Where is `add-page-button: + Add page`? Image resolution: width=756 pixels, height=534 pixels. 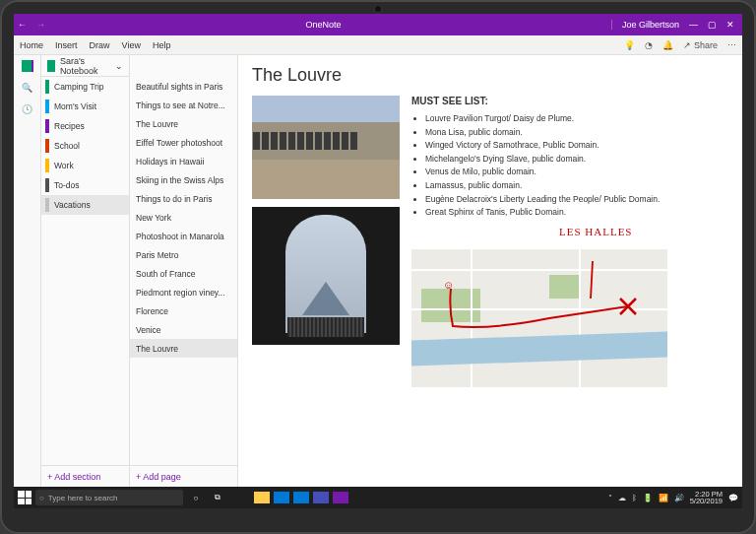 add-page-button: + Add page is located at coordinates (183, 476).